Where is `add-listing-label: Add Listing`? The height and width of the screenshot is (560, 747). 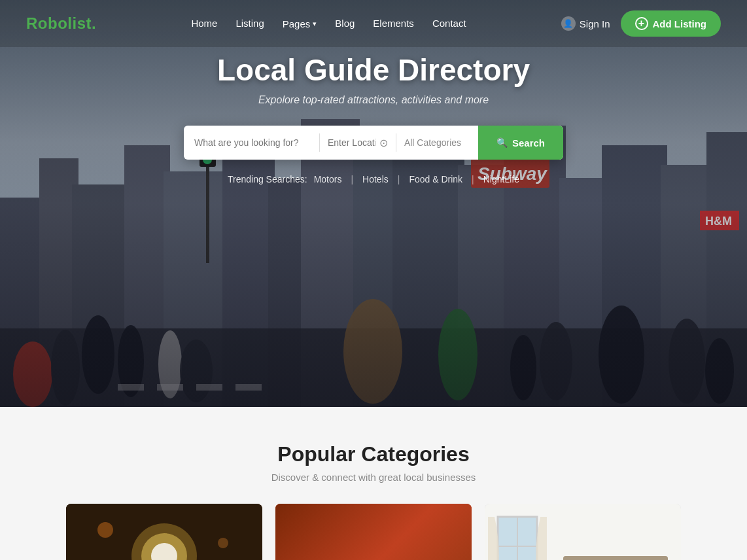 add-listing-label: Add Listing is located at coordinates (680, 24).